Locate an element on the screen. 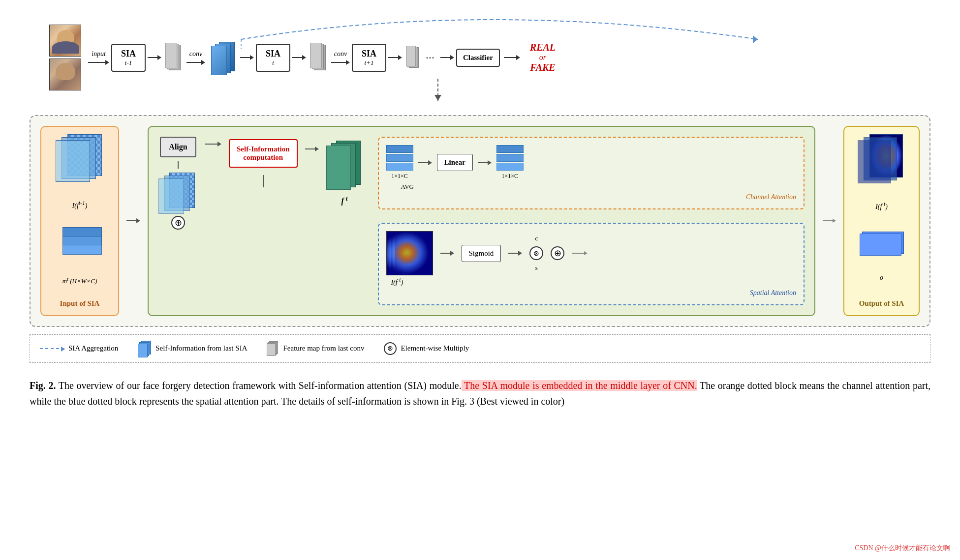 This screenshot has height=560, width=960. processing-to-output-arrow is located at coordinates (830, 221).